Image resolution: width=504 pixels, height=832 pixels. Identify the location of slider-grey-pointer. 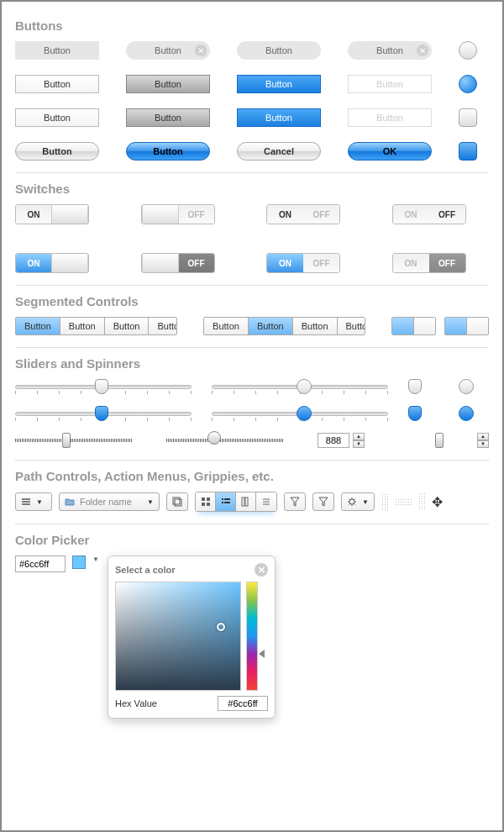
(103, 387).